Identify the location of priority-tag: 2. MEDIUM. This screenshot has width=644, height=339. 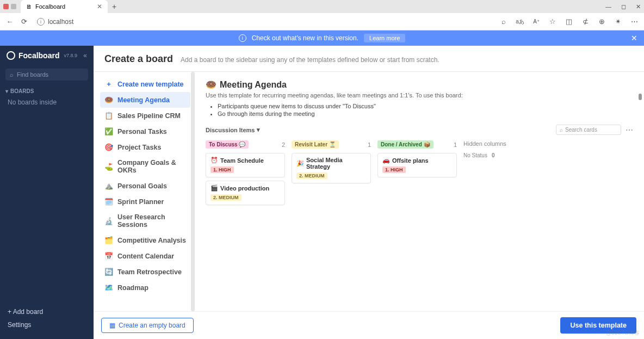
(226, 198).